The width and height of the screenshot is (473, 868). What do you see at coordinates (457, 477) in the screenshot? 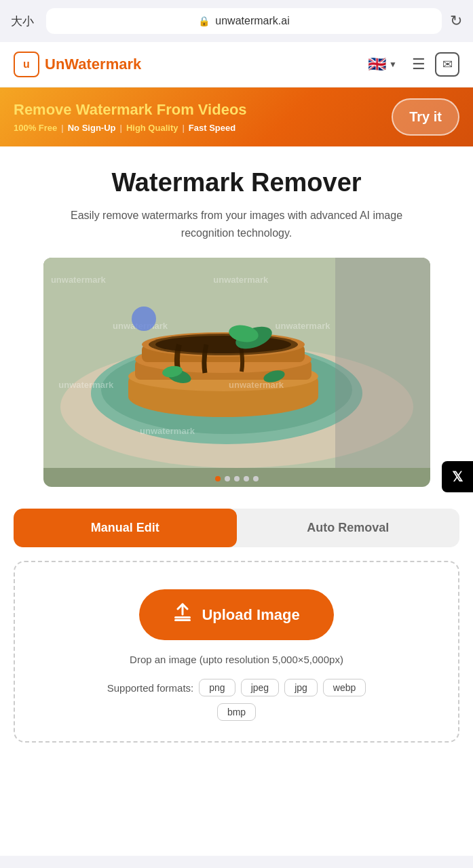
I see `x-icon: 𝕏` at bounding box center [457, 477].